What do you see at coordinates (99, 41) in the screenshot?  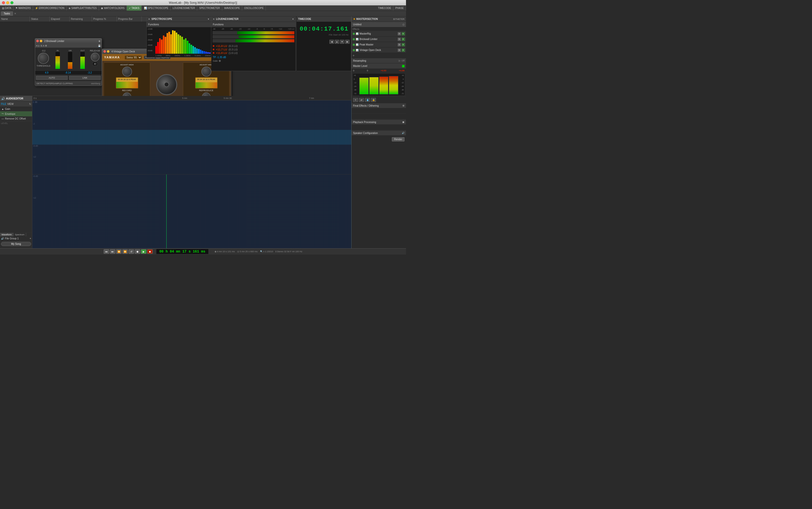 I see `brickwall-bypass: ◉` at bounding box center [99, 41].